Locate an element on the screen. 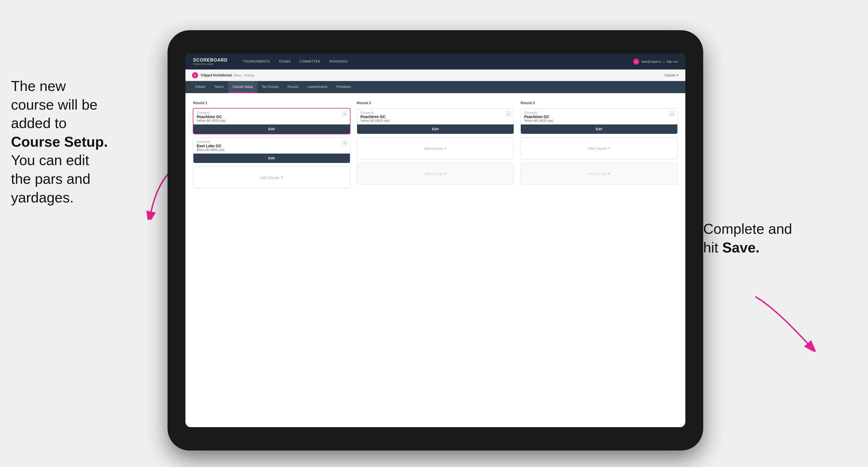 Image resolution: width=868 pixels, height=467 pixels. round3-course-a-label: (Course A) is located at coordinates (599, 113).